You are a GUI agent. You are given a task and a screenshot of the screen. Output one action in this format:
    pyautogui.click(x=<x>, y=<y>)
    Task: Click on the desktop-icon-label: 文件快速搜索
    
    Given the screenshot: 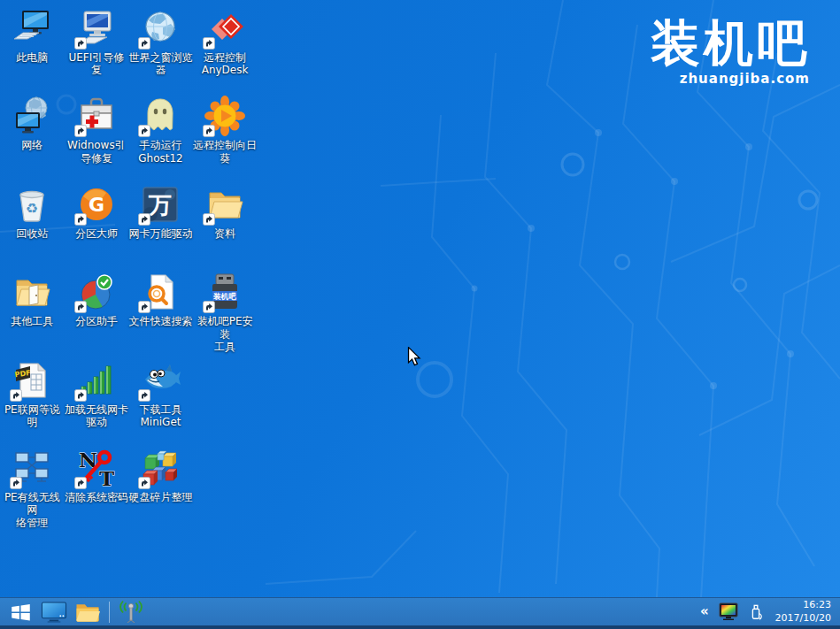 What is the action you would take?
    pyautogui.click(x=160, y=321)
    